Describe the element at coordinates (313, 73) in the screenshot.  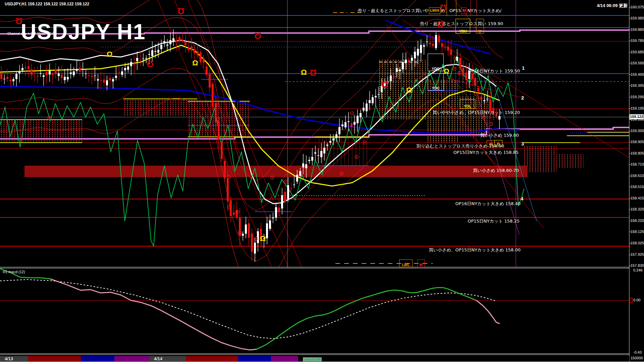
I see `sell-arrow-icon: Ω` at that location.